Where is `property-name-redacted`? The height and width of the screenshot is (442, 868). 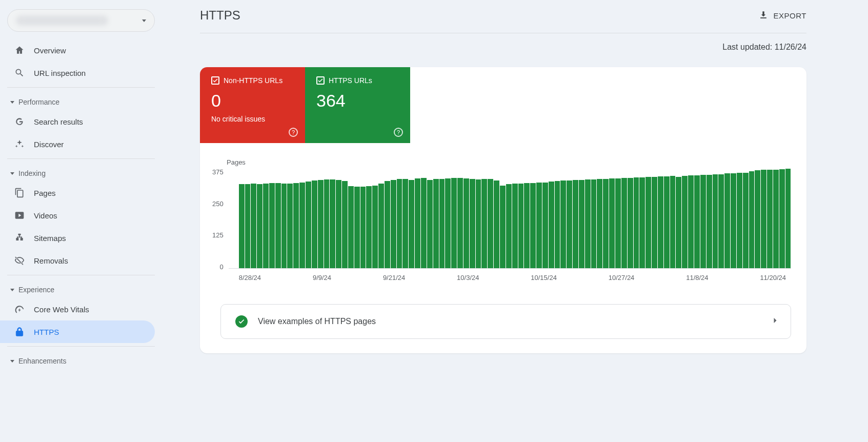
property-name-redacted is located at coordinates (62, 21).